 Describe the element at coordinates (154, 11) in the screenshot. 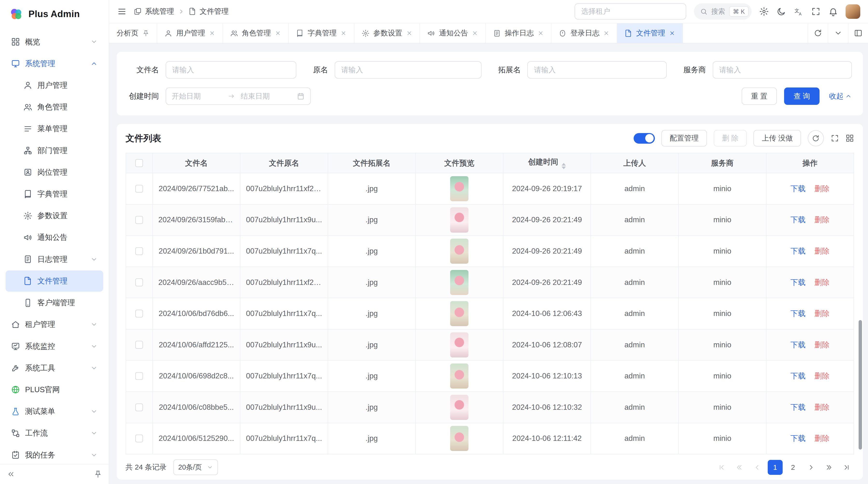

I see `breadcrumb-item: 系统管理` at that location.